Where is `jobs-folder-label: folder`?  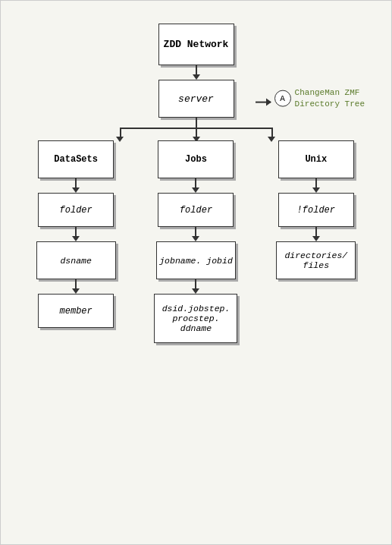
jobs-folder-label: folder is located at coordinates (196, 210).